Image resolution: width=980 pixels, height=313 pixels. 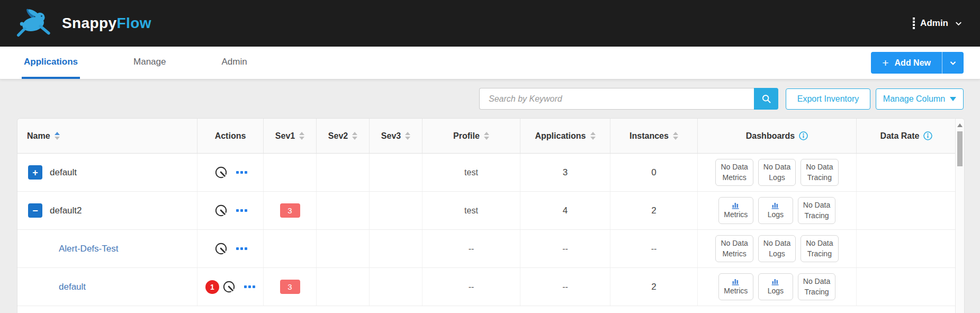 What do you see at coordinates (828, 99) in the screenshot?
I see `export-inventory-label: Export Inventory` at bounding box center [828, 99].